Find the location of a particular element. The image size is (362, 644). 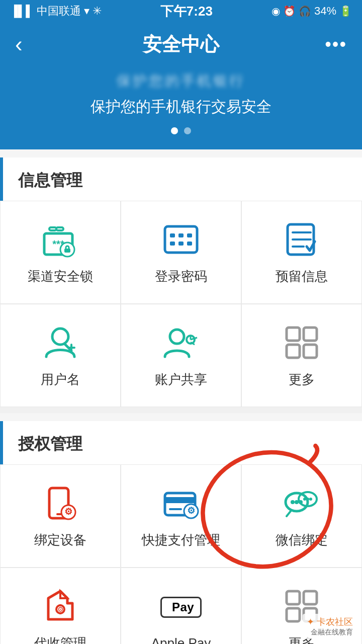

alarm-icon: ⏰ is located at coordinates (290, 11).